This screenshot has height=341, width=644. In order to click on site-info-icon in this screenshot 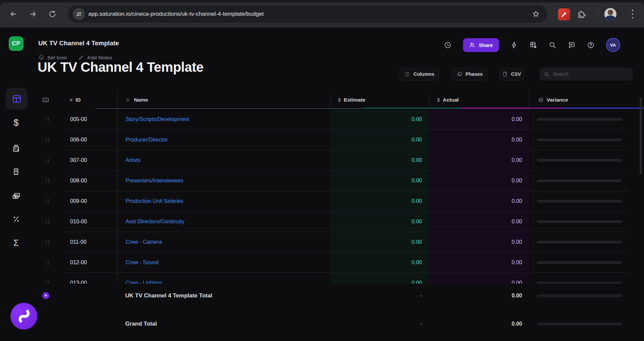, I will do `click(79, 14)`.